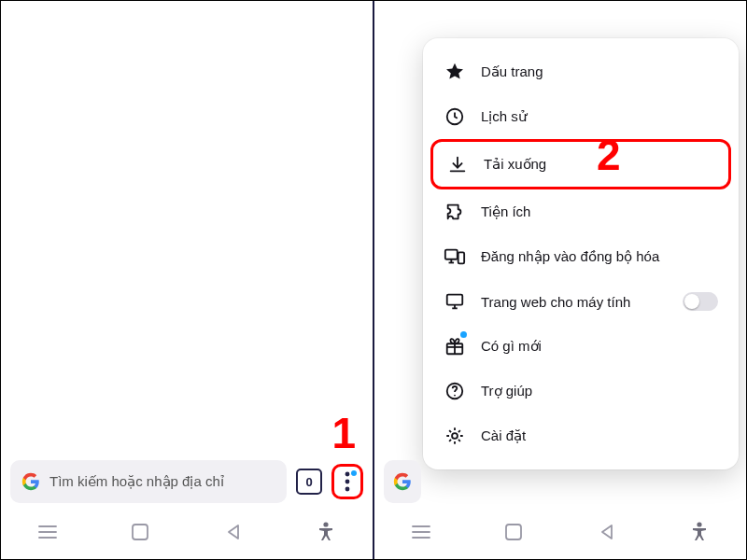  Describe the element at coordinates (581, 257) in the screenshot. I see `menu-item-sync-sign-in: Đăng nhập vào đồng bộ hóa` at that location.